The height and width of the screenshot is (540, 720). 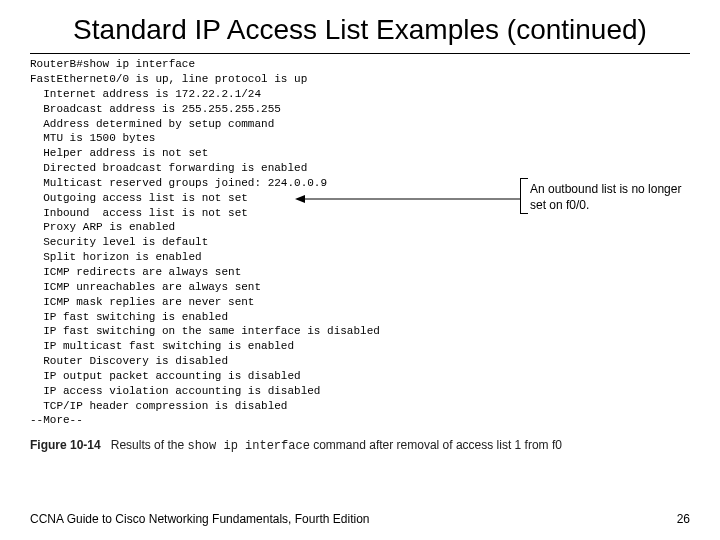 What do you see at coordinates (684, 519) in the screenshot?
I see `page-number: 26` at bounding box center [684, 519].